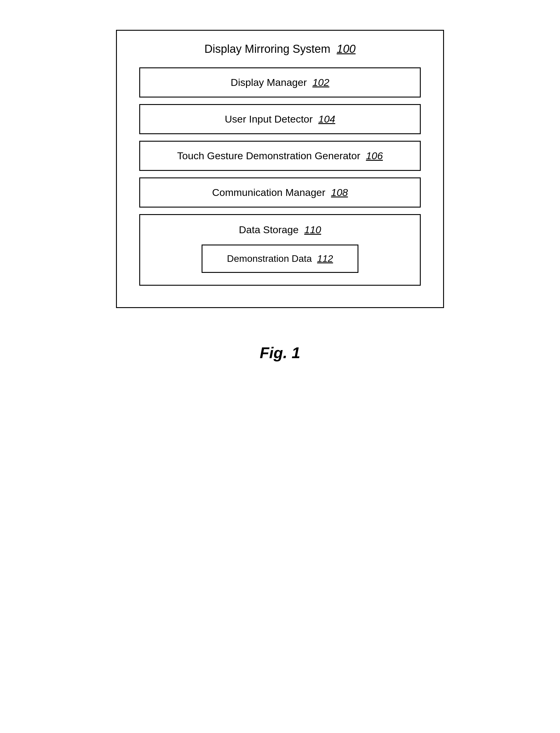 This screenshot has height=733, width=560. Describe the element at coordinates (280, 156) in the screenshot. I see `component-touch-gesture: Touch Gesture Demonstration Generator 10…` at that location.